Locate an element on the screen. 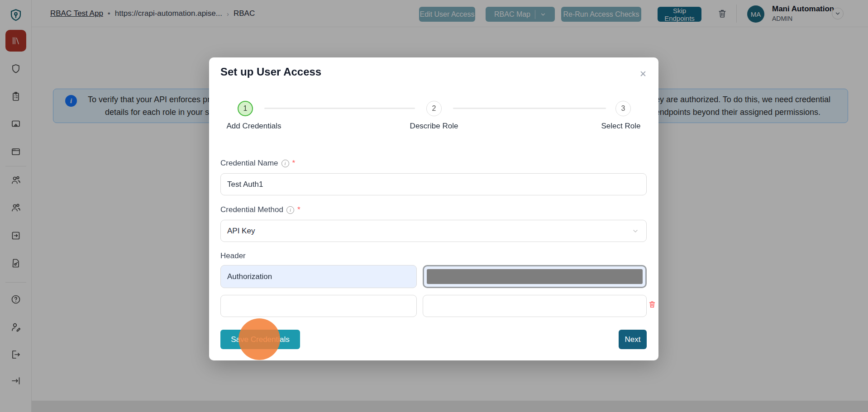 Image resolution: width=868 pixels, height=412 pixels. step-1-circle: 1 is located at coordinates (245, 109).